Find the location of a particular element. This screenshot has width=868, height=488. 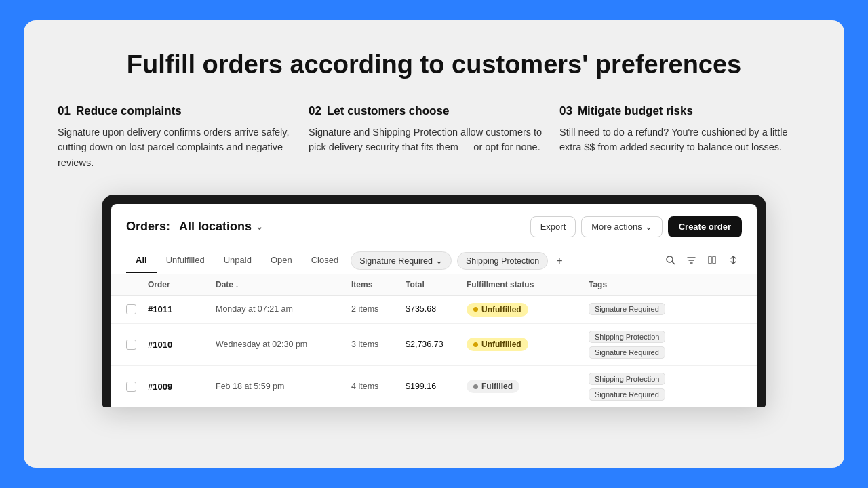

feature-2: 02 Let customers choose Signature and Sh… is located at coordinates (434, 137).